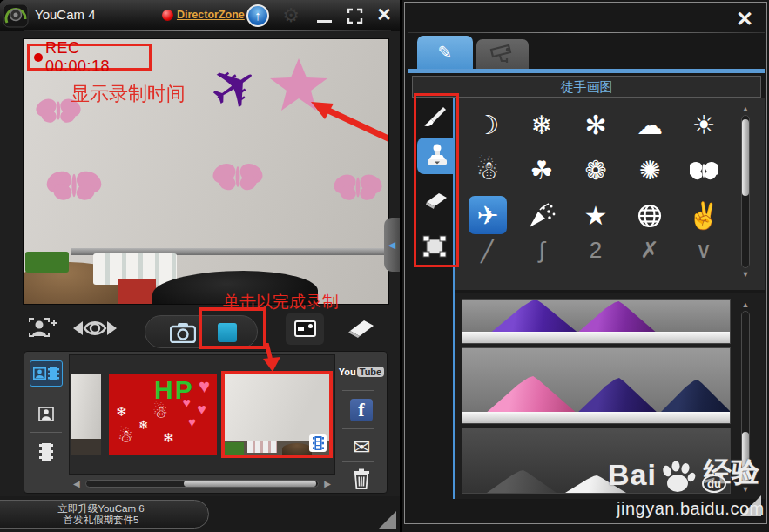 This screenshot has height=532, width=769. Describe the element at coordinates (704, 171) in the screenshot. I see `stamp-butterfly-icon` at that location.